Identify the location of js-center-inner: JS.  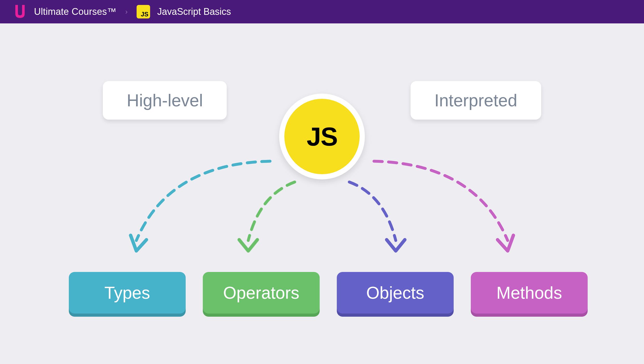
(322, 136).